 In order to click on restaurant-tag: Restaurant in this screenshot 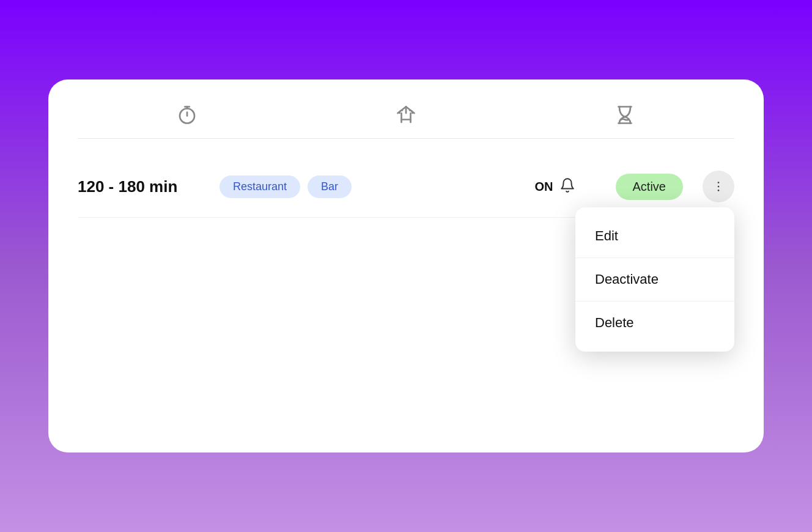, I will do `click(260, 187)`.